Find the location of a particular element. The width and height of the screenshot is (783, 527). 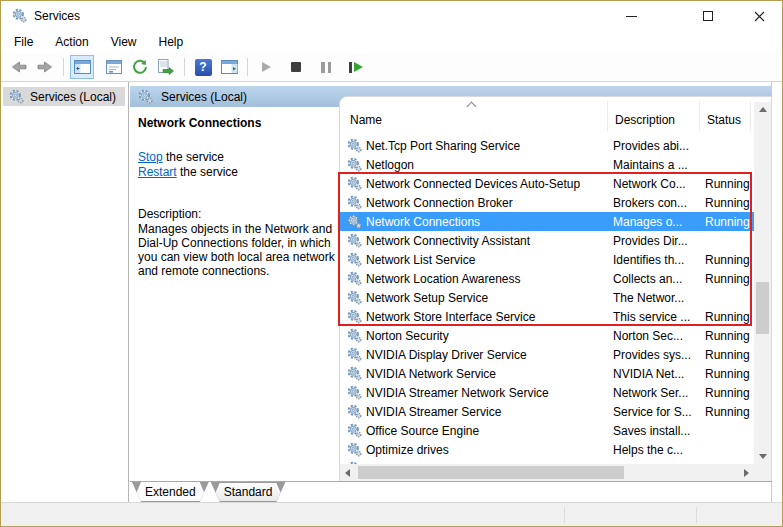

scroll-left-icon is located at coordinates (348, 473).